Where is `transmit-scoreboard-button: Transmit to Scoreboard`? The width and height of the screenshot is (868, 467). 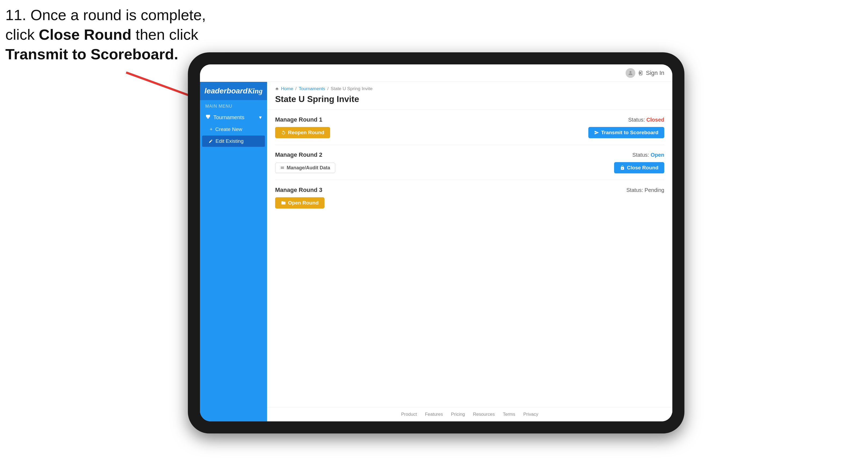
transmit-scoreboard-button: Transmit to Scoreboard is located at coordinates (626, 133).